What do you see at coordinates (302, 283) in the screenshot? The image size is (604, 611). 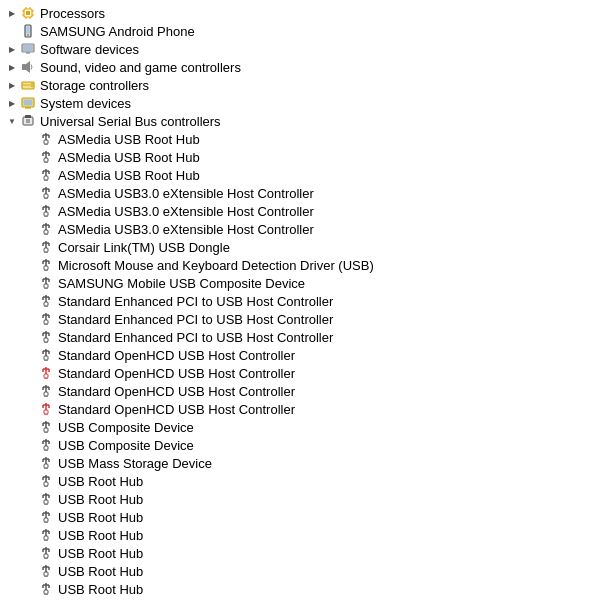 I see `tree-item-usb-9: SAMSUNG Mobile USB Composite Device` at bounding box center [302, 283].